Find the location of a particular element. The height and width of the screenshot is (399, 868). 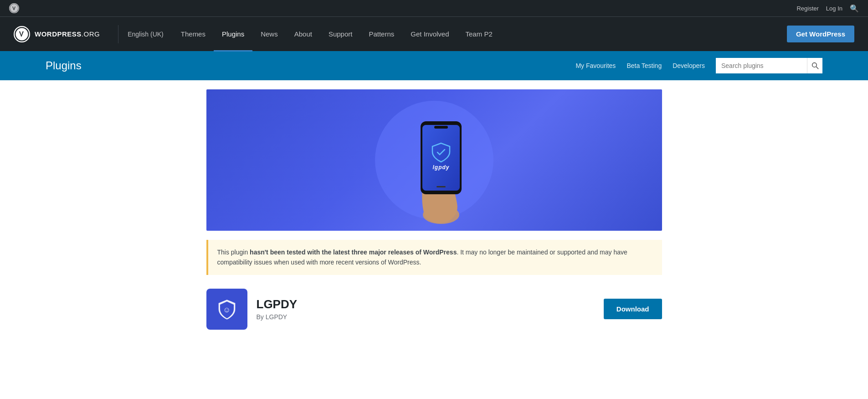

plugin-author: By LGPDY is located at coordinates (426, 317).